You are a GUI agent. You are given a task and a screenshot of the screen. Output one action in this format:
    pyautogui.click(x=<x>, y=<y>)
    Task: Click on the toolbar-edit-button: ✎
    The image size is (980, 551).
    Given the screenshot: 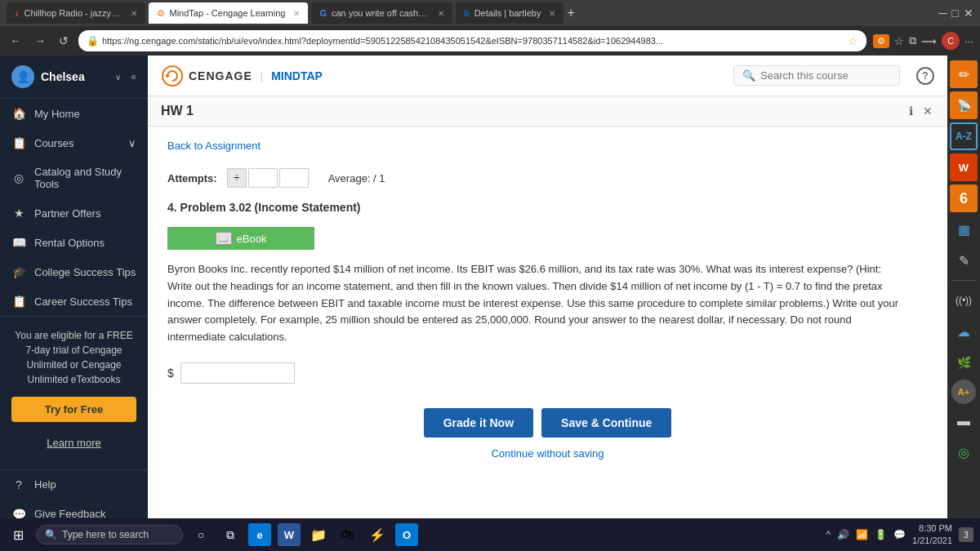 What is the action you would take?
    pyautogui.click(x=964, y=260)
    